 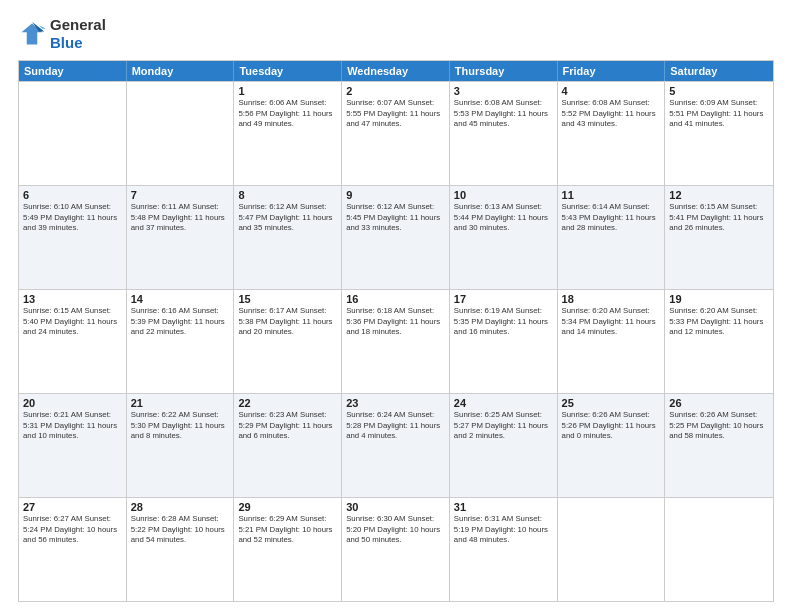 What do you see at coordinates (396, 426) in the screenshot?
I see `cell-info: Sunrise: 6:24 AM Sunset: 5:28 PM Dayligh…` at bounding box center [396, 426].